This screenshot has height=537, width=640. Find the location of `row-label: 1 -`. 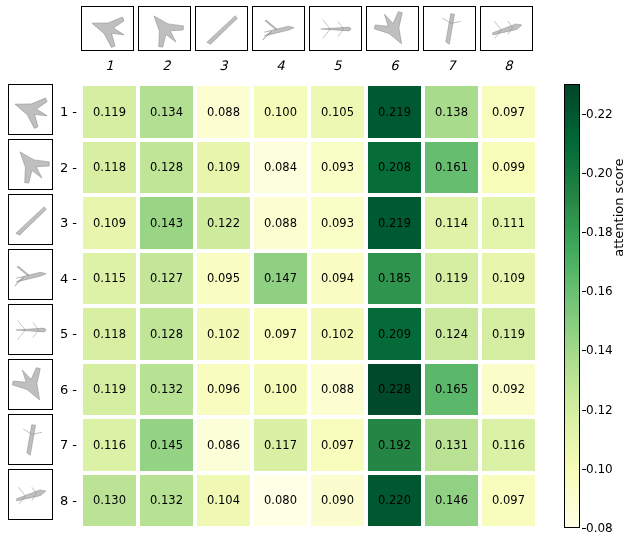

row-label: 1 - is located at coordinates (68, 112).